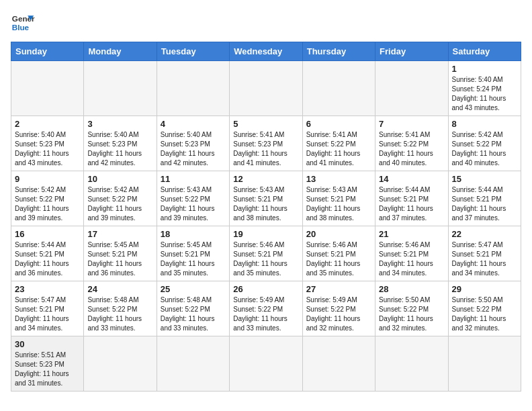  I want to click on calendar-cell: 23Sunrise: 5:47 AM Sunset: 5:21 PM Dayli…, so click(48, 309).